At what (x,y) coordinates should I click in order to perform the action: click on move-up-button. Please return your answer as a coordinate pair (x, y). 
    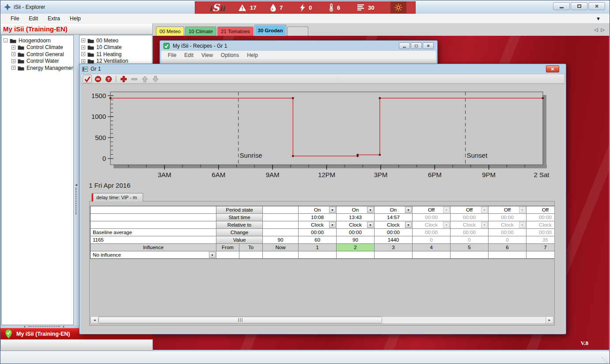
    Looking at the image, I should click on (145, 79).